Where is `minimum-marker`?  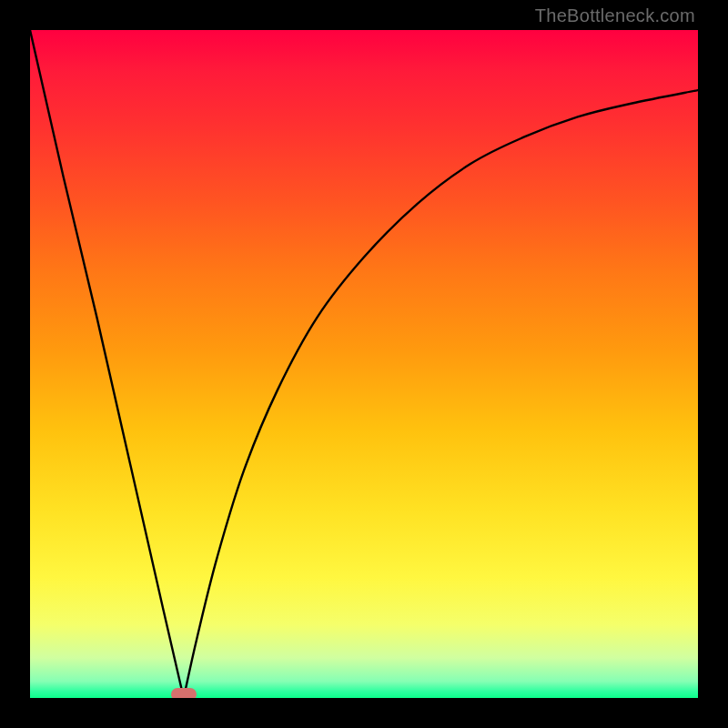
minimum-marker is located at coordinates (184, 693).